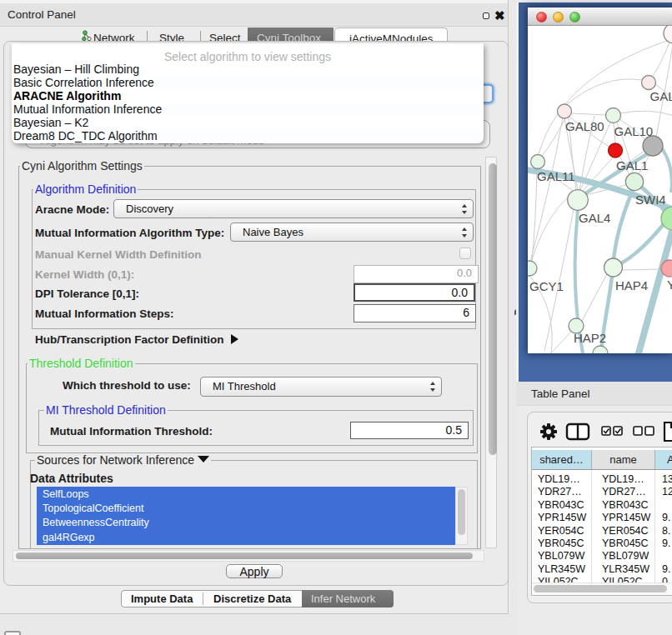 The image size is (672, 635). I want to click on svg-text: GAL10, so click(634, 132).